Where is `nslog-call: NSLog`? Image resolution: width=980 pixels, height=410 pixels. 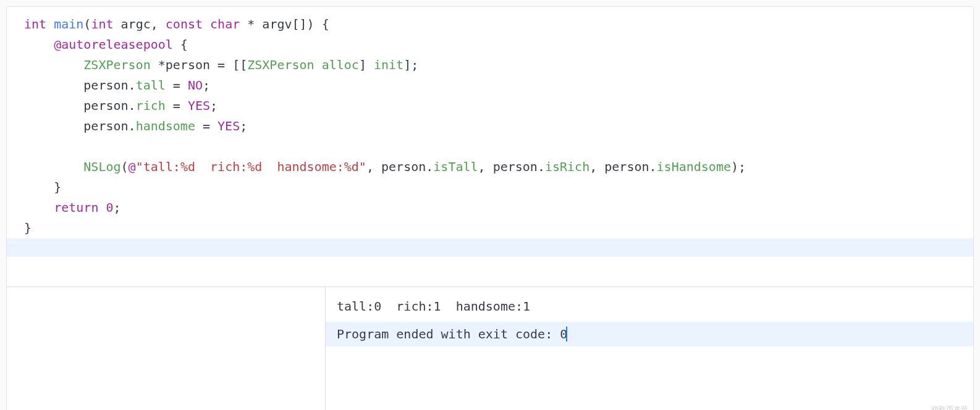
nslog-call: NSLog is located at coordinates (102, 167).